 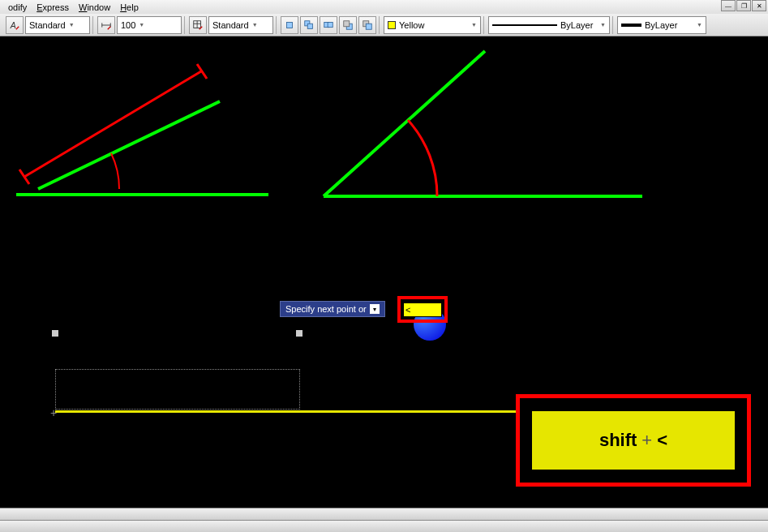 What do you see at coordinates (13, 24) in the screenshot?
I see `svg-text: A` at bounding box center [13, 24].